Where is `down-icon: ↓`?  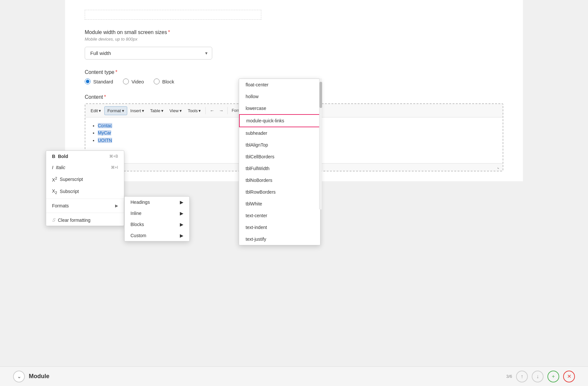
down-icon: ↓ is located at coordinates (538, 377).